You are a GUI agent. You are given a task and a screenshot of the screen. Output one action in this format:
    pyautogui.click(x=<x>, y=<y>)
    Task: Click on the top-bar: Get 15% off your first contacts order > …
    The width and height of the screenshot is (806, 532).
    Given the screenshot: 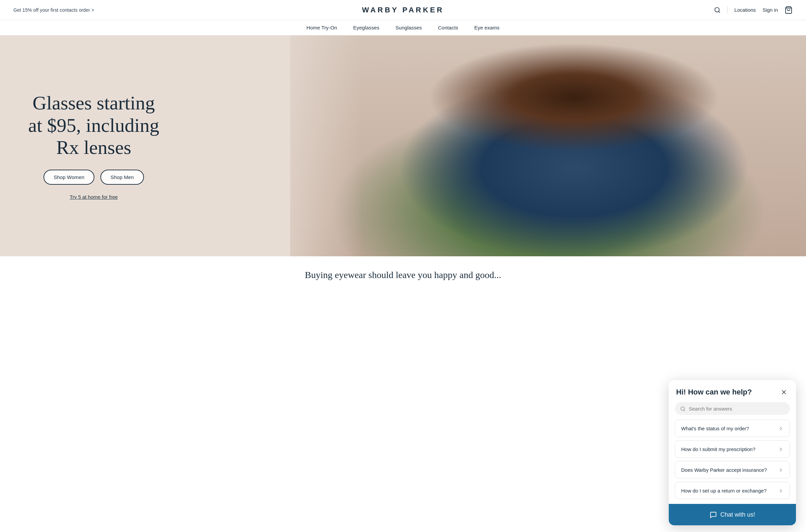 What is the action you would take?
    pyautogui.click(x=403, y=10)
    